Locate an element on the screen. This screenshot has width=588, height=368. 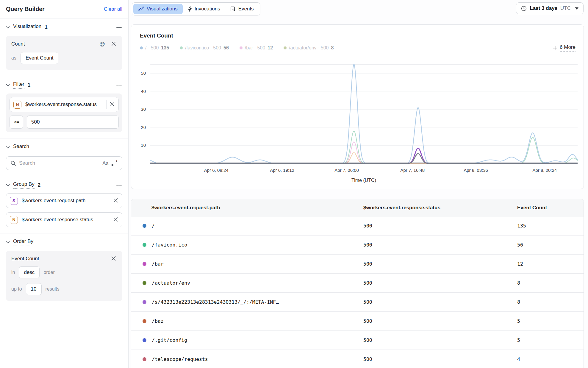
svg-text: Apr 6, 08:24 is located at coordinates (216, 170).